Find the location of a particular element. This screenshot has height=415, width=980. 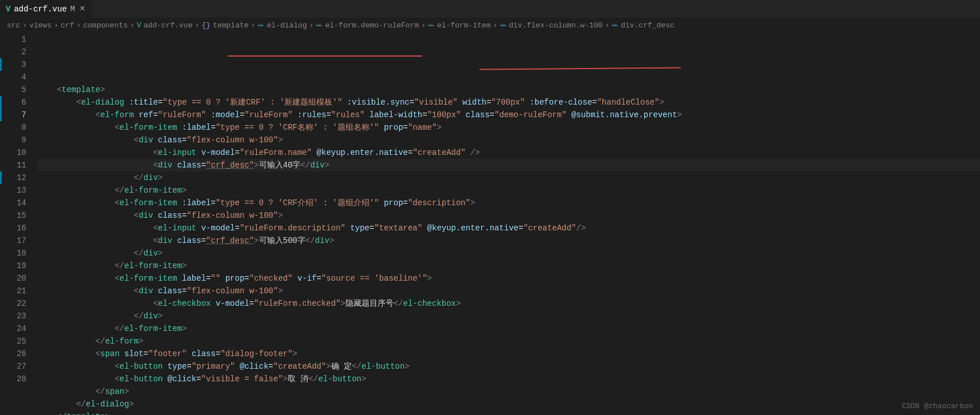

tab-bar: V add-crf.vue M × is located at coordinates (490, 9).